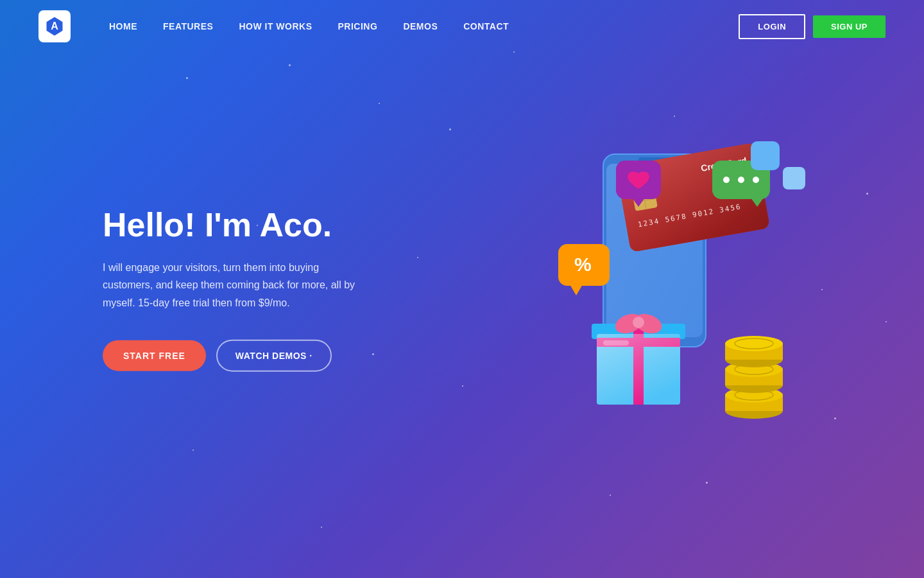 This screenshot has width=924, height=578. I want to click on logo-icon: A, so click(55, 26).